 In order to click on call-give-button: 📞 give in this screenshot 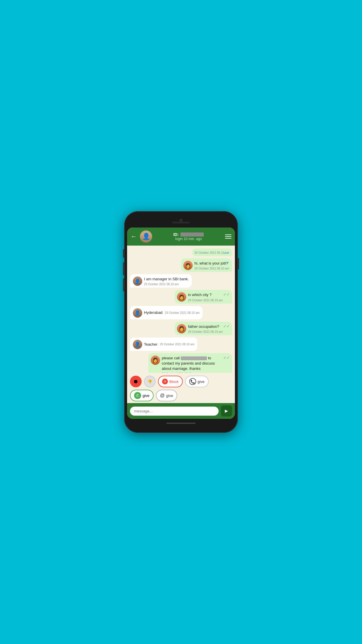, I will do `click(197, 382)`.